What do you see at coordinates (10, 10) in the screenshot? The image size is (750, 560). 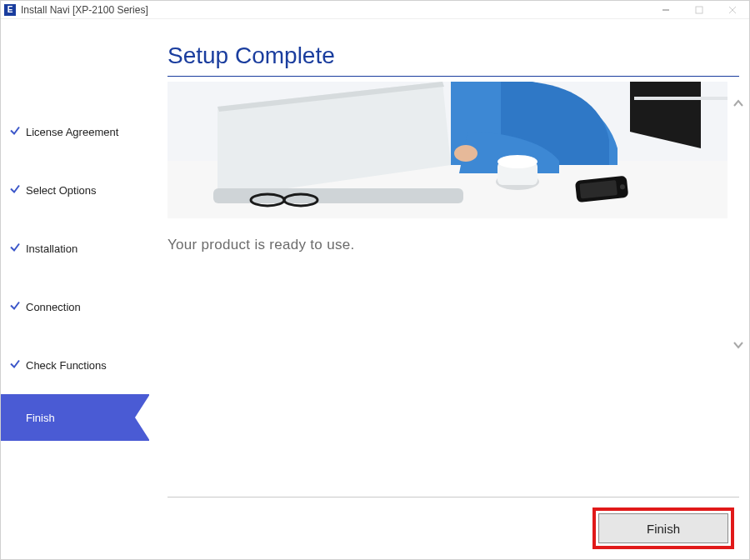 I see `app-icon: E` at bounding box center [10, 10].